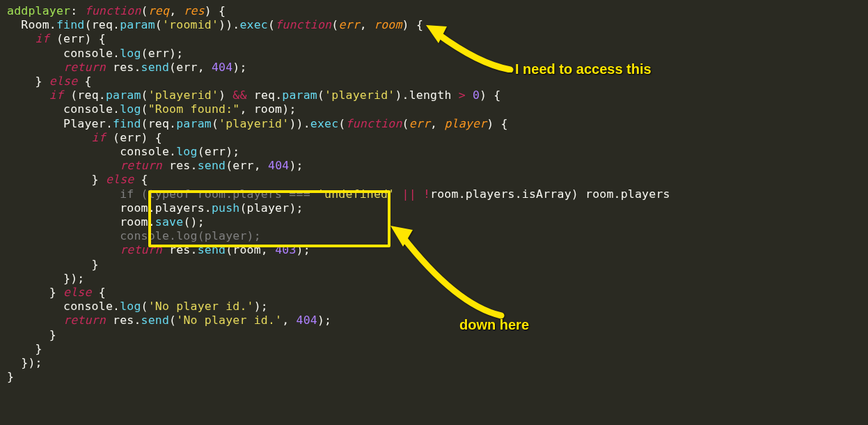  Describe the element at coordinates (468, 47) in the screenshot. I see `arrow-top-icon` at that location.